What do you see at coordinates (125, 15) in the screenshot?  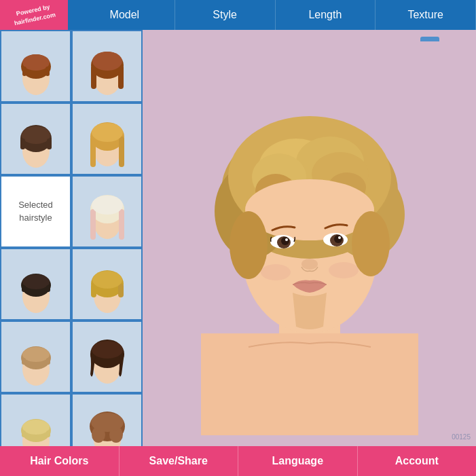 I see `tab-model: Model` at bounding box center [125, 15].